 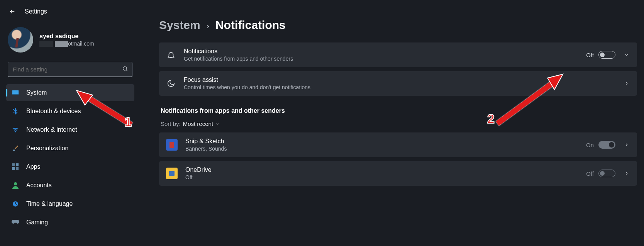 I want to click on moon-icon, so click(x=171, y=83).